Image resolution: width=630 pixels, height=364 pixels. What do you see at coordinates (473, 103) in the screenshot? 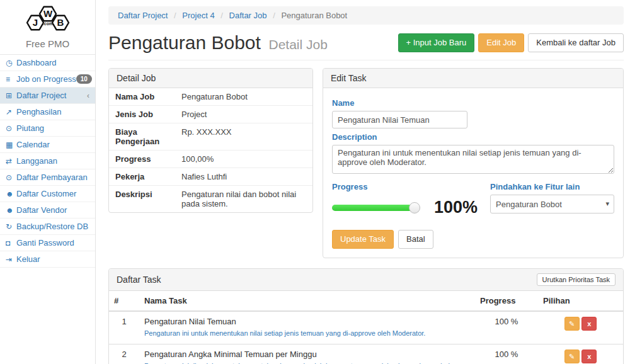
I see `name-label: Name` at bounding box center [473, 103].